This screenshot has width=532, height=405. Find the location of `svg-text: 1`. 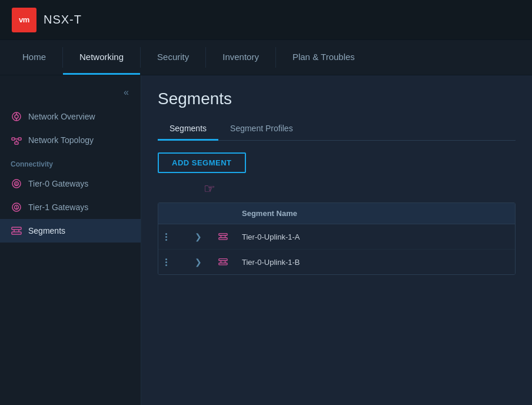

svg-text: 1 is located at coordinates (17, 207).